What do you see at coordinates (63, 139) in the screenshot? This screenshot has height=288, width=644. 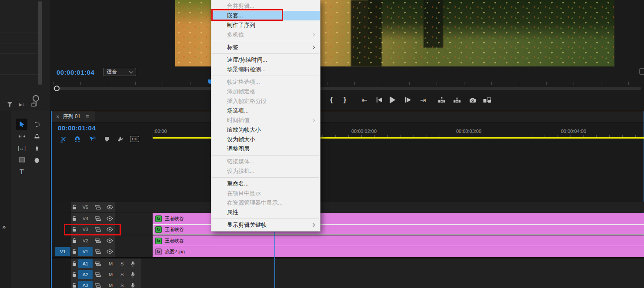 I see `nest-toggle-icon` at bounding box center [63, 139].